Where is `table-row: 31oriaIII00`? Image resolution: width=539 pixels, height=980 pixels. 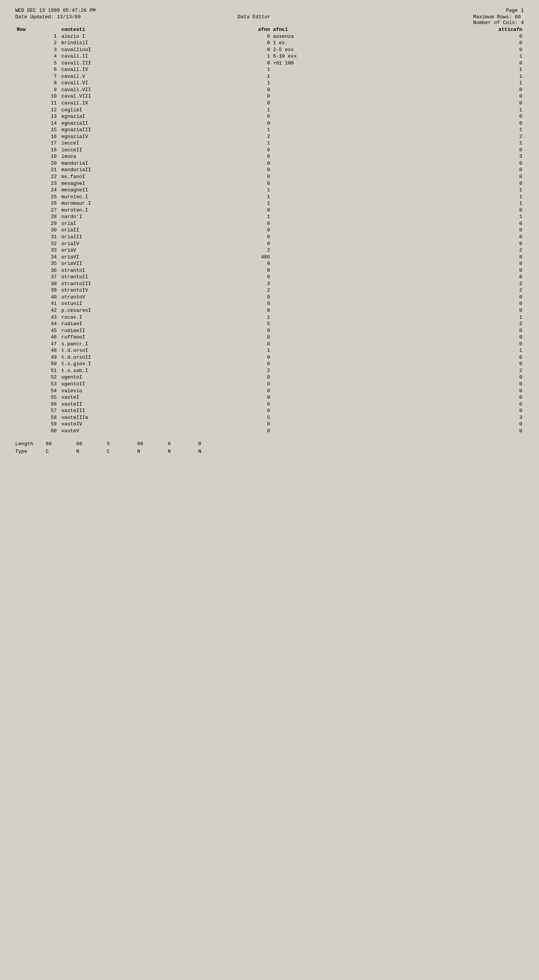
table-row: 31oriaIII00 is located at coordinates (270, 237).